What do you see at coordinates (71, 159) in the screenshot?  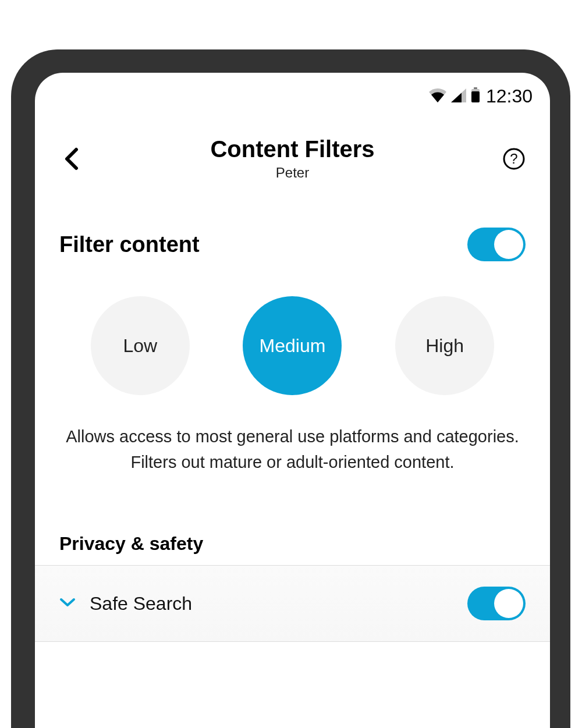 I see `chevron-left-icon` at bounding box center [71, 159].